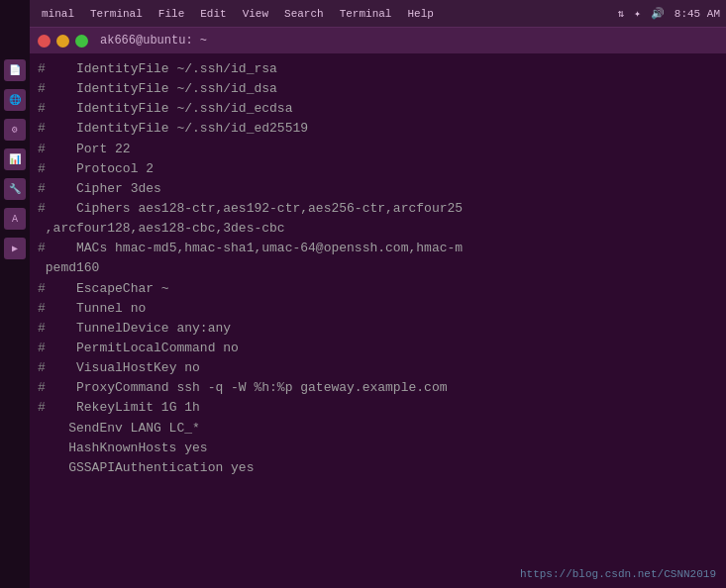 This screenshot has width=726, height=588. I want to click on term-line-1: # IdentityFile ~/.ssh/id_rsa, so click(378, 69).